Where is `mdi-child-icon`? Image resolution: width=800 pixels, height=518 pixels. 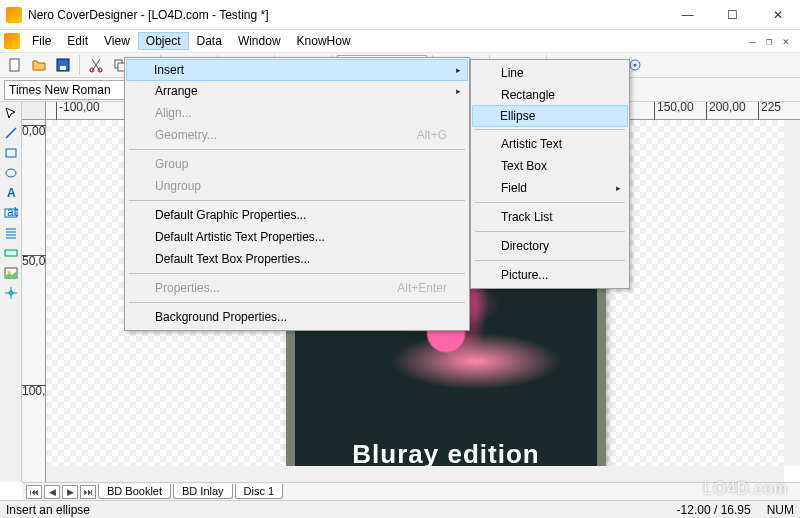 mdi-child-icon is located at coordinates (12, 41).